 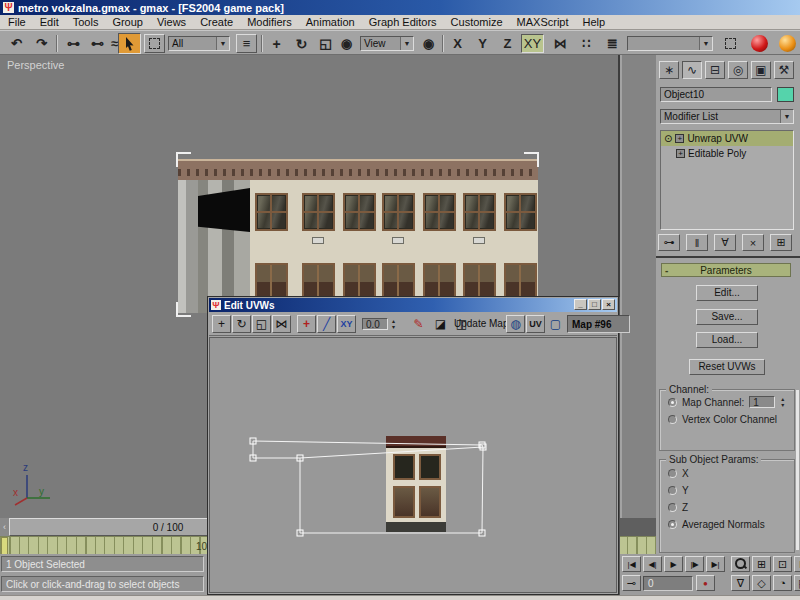 What do you see at coordinates (130, 44) in the screenshot?
I see `select-object-button` at bounding box center [130, 44].